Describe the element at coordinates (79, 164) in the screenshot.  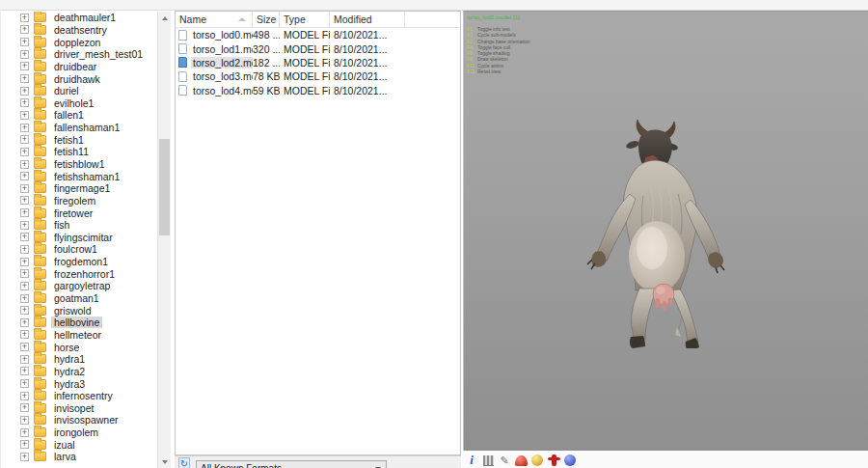
I see `tree-item-fetishblow1: +fetishblow1` at that location.